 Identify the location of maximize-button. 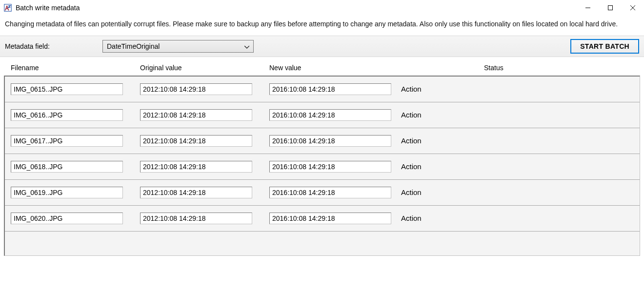
(610, 8).